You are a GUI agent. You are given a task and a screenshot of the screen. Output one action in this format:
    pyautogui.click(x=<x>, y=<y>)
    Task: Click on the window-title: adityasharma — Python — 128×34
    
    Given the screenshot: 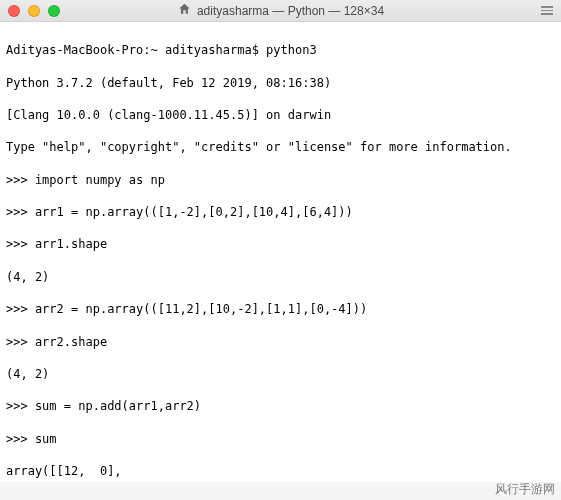 What is the action you would take?
    pyautogui.click(x=280, y=10)
    